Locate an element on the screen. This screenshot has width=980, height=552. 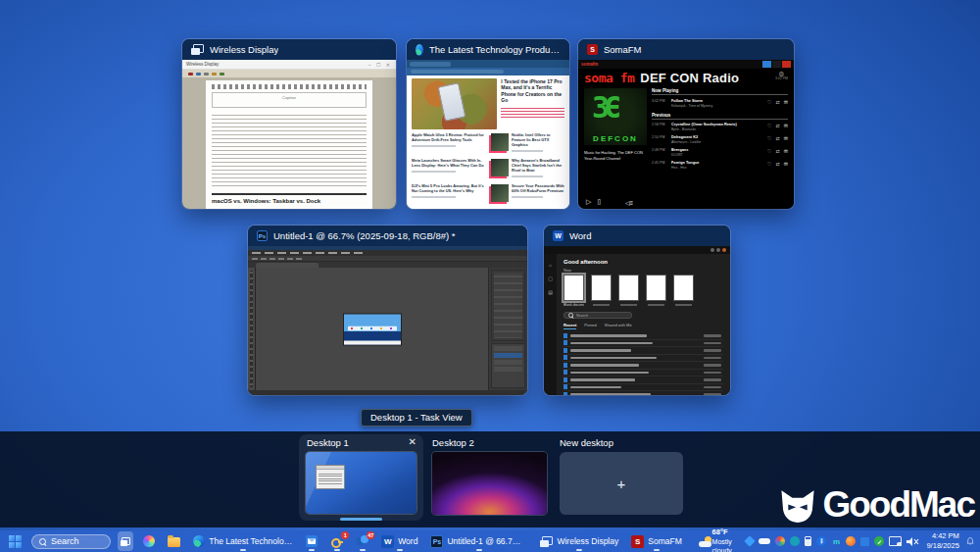
onedrive-icon is located at coordinates (764, 541).